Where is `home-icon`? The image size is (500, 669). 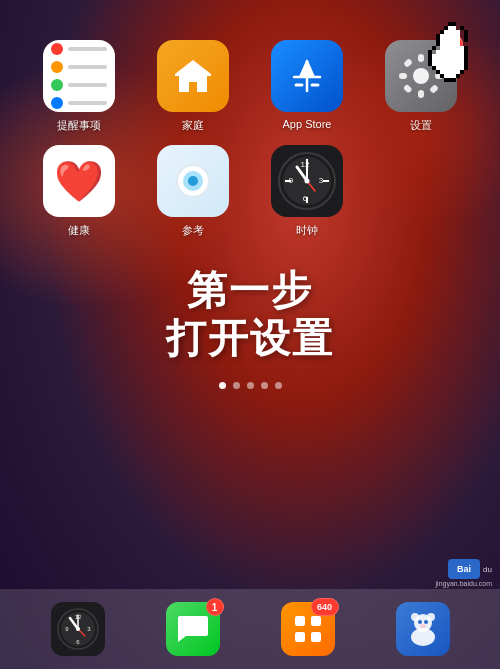
home-icon is located at coordinates (193, 76).